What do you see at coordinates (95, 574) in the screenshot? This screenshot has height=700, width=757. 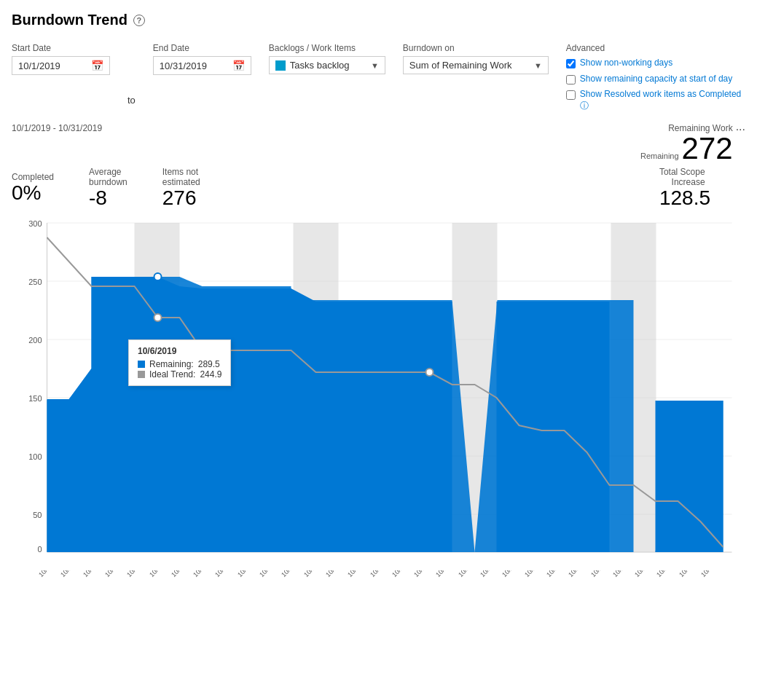 I see `x-label-10-3-2019: 10/3/2019` at bounding box center [95, 574].